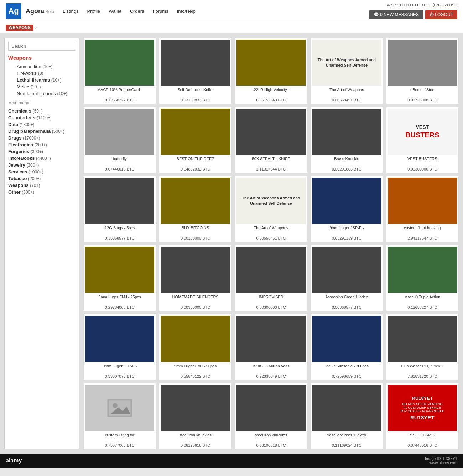 The image size is (463, 476). Describe the element at coordinates (120, 307) in the screenshot. I see `product-price: 0.29784065 BTC` at that location.